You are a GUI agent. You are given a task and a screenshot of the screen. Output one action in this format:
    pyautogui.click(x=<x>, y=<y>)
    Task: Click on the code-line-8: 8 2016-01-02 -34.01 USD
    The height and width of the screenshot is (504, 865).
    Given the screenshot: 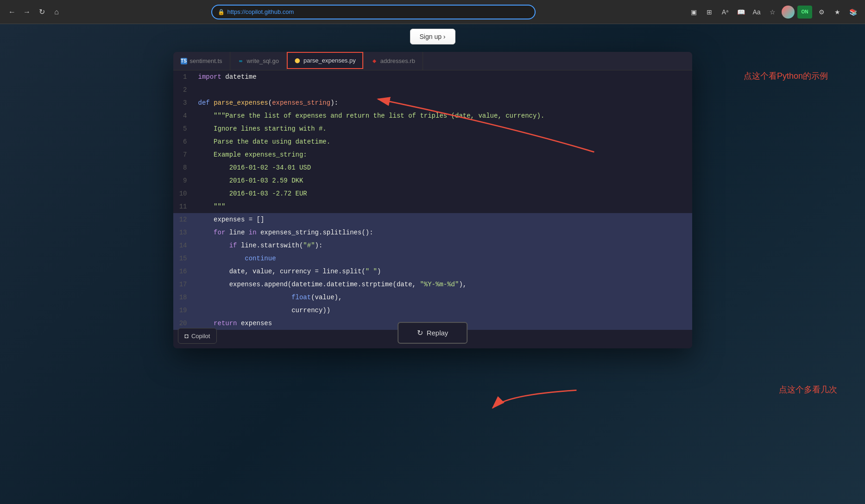 What is the action you would take?
    pyautogui.click(x=433, y=168)
    